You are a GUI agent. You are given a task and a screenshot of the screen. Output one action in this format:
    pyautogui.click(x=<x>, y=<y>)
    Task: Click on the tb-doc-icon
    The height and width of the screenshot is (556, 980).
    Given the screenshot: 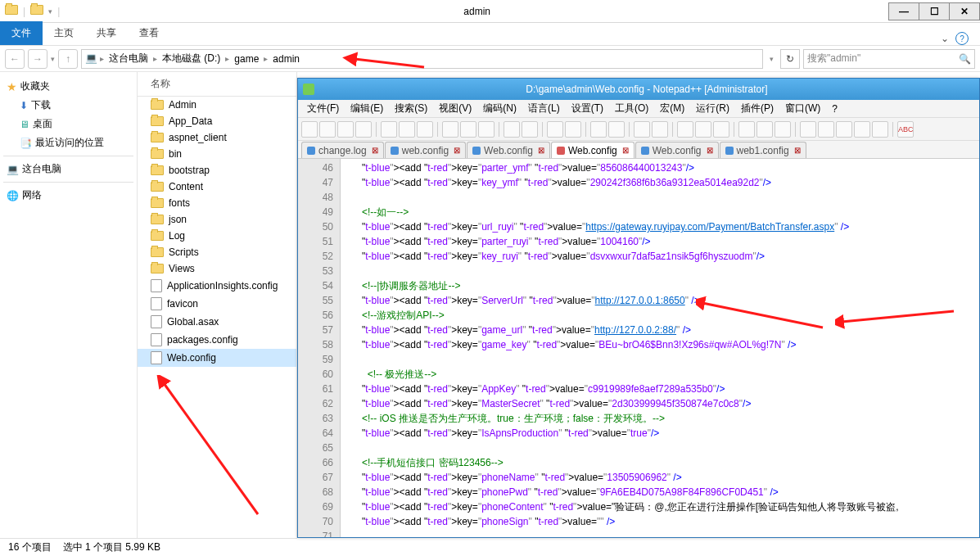 What is the action you would take?
    pyautogui.click(x=783, y=129)
    